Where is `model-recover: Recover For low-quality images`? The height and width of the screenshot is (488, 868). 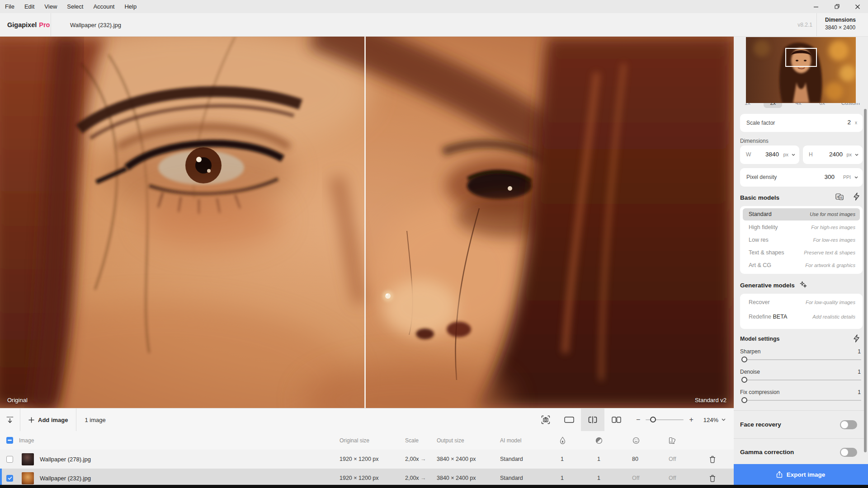
model-recover: Recover For low-quality images is located at coordinates (801, 303).